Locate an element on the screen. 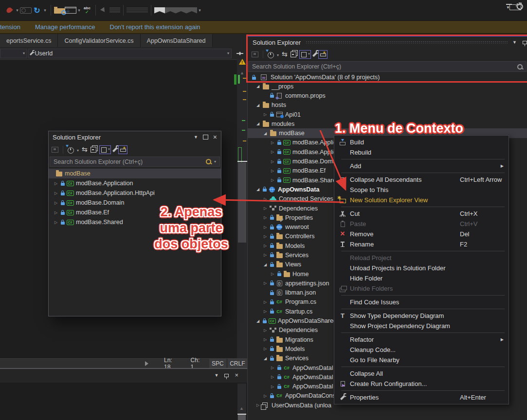  pending-changes-filter-icon is located at coordinates (271, 55).